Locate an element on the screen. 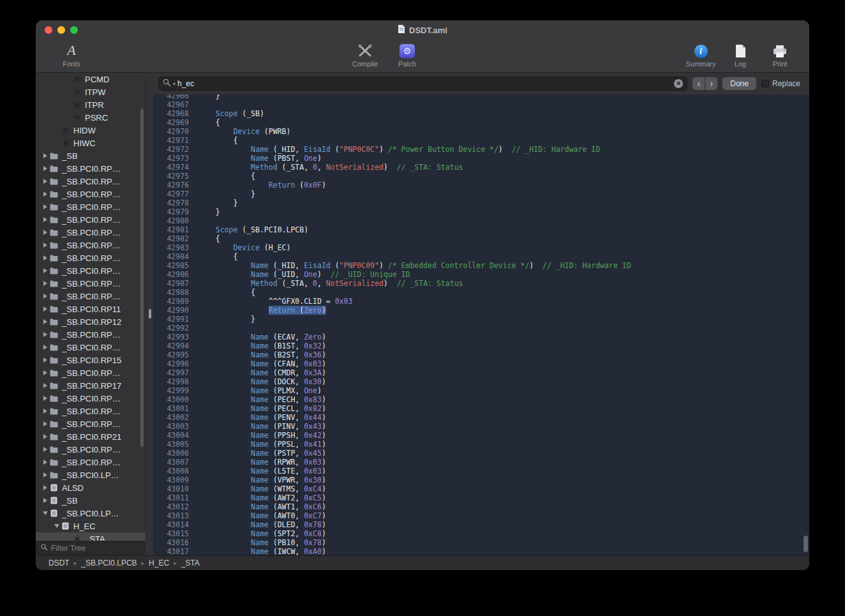 Image resolution: width=845 pixels, height=616 pixels. code-line: 42977 } is located at coordinates (481, 194).